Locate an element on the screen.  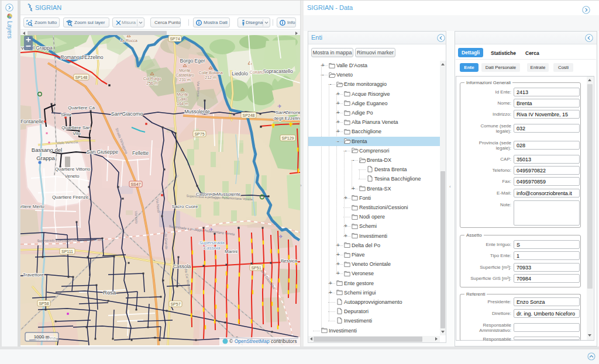
svg-text: 212 m is located at coordinates (211, 77).